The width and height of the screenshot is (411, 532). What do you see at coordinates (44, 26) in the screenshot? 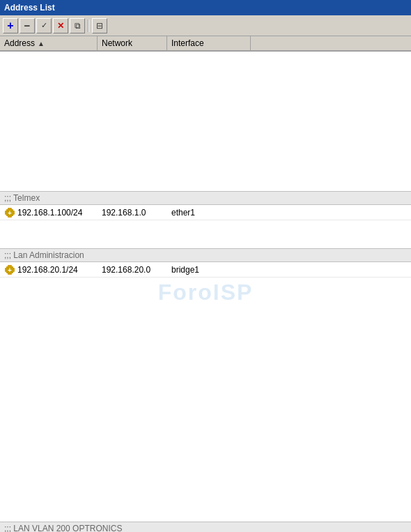
I see `enable-button: ✓` at bounding box center [44, 26].